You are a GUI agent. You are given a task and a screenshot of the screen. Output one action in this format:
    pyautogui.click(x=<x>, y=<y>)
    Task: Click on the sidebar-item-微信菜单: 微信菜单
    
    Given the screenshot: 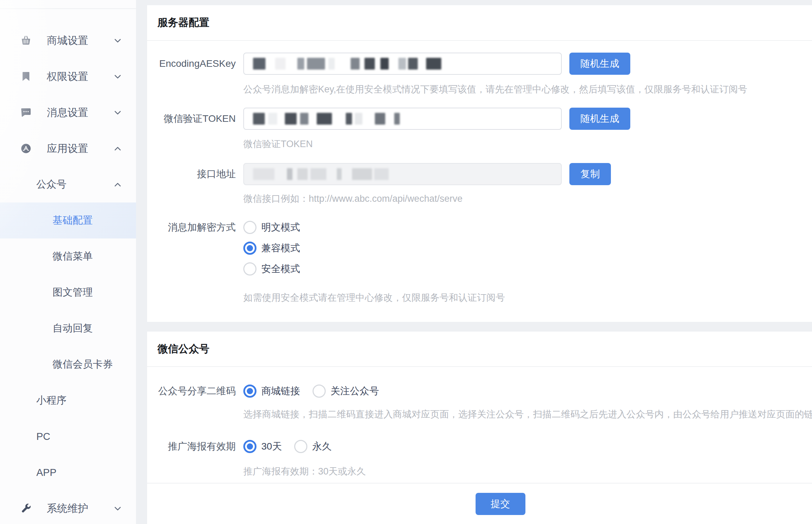 What is the action you would take?
    pyautogui.click(x=68, y=256)
    